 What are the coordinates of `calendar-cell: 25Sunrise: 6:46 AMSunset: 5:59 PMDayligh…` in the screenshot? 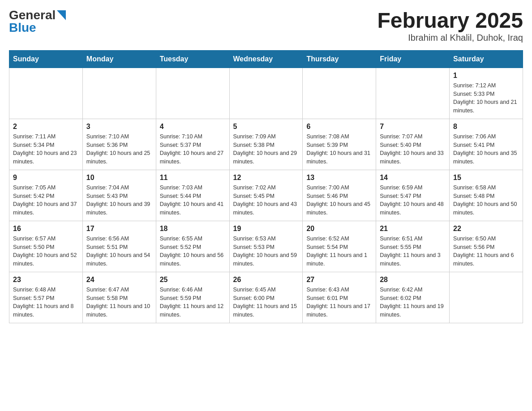 It's located at (193, 297).